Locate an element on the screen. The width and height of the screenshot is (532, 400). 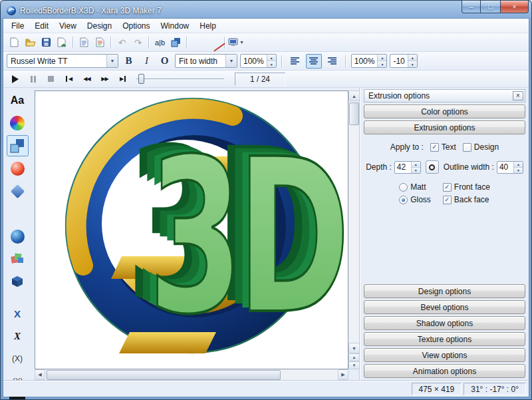
tool-animation-options is located at coordinates (17, 282).